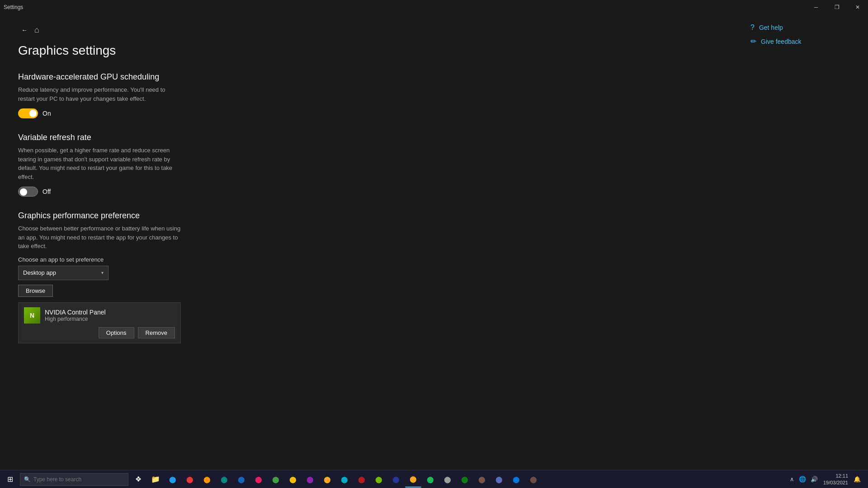 The image size is (868, 488). I want to click on browse-button: Browse, so click(35, 291).